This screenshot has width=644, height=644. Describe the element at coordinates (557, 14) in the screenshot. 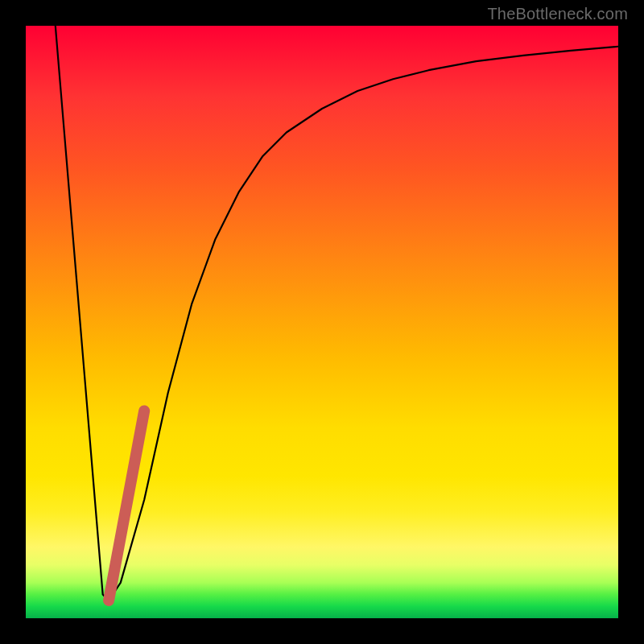

I see `watermark-text: TheBottleneck.com` at that location.